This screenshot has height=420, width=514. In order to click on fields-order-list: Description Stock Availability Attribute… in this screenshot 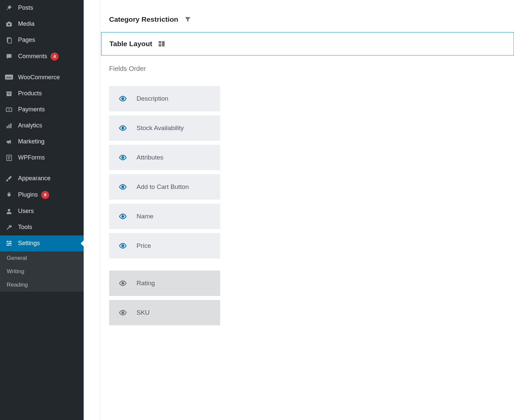, I will do `click(165, 206)`.